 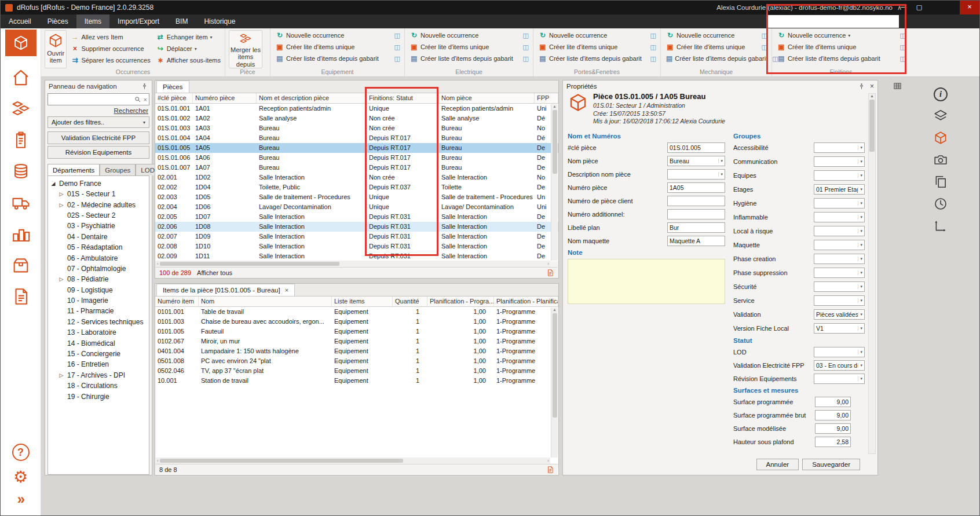 I want to click on tree-item: ▷ 04 - Dentaire, so click(x=100, y=237).